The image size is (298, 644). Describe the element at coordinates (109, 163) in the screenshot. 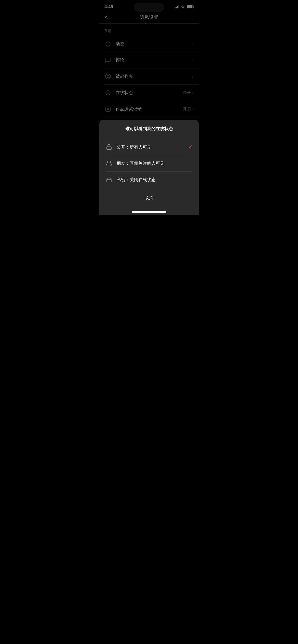

I see `person-two-icon` at that location.